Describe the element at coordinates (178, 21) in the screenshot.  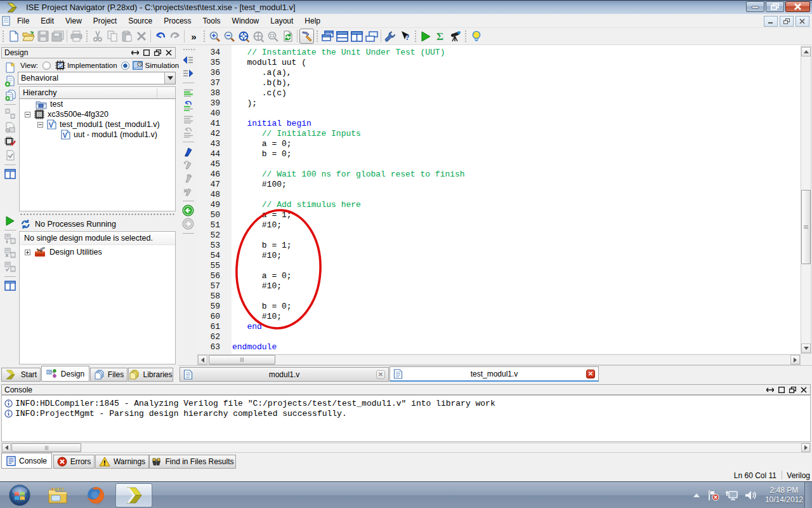
I see `menu-process: Process` at that location.